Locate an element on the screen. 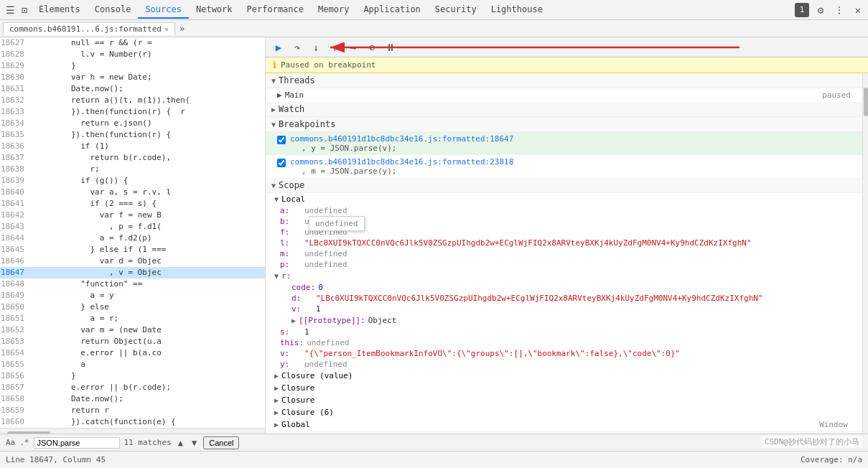 The image size is (868, 468). thread-arrow: ▶ is located at coordinates (280, 95).